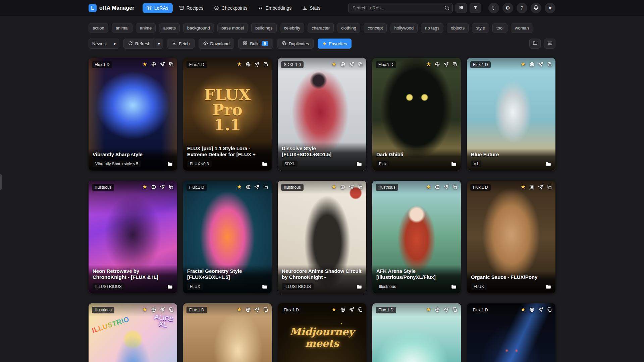 The width and height of the screenshot is (644, 362). I want to click on nav-item-embeddings: Embeddings, so click(275, 8).